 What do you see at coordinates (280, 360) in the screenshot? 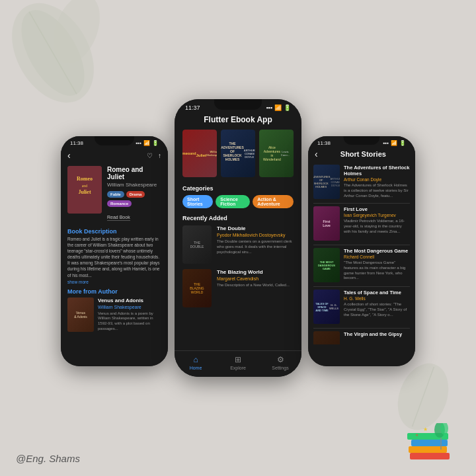
I see `settings-icon: ⚙` at bounding box center [280, 360].